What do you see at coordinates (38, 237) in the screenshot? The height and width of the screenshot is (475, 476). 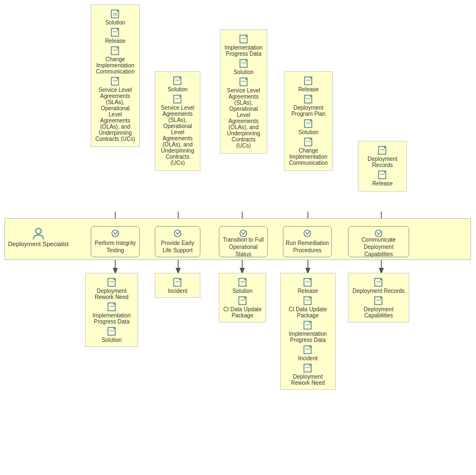 I see `actor-deployment-specialist: Deployment Specialist` at bounding box center [38, 237].